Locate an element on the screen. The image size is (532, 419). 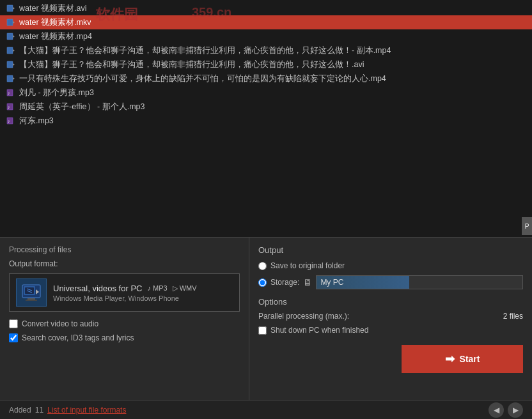
file-item: ♪ 刘凡 - 那个男孩.mp3 is located at coordinates (266, 93).